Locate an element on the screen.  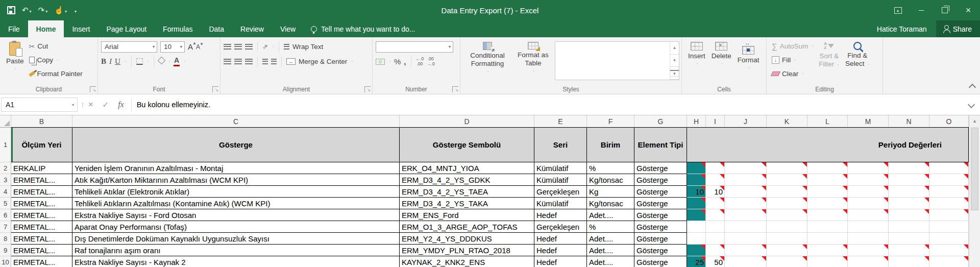
gallery-down-icon: ▼ is located at coordinates (675, 61).